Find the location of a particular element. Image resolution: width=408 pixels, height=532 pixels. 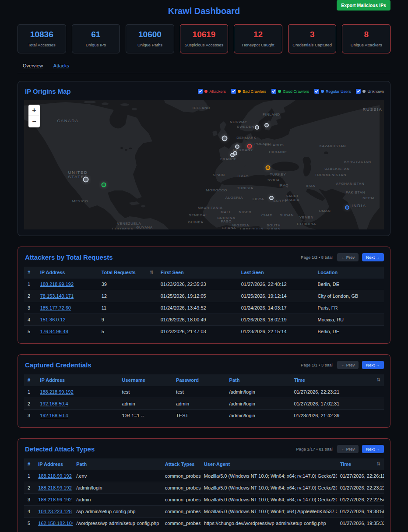

ip-link: 151.36.0.12 is located at coordinates (53, 320).